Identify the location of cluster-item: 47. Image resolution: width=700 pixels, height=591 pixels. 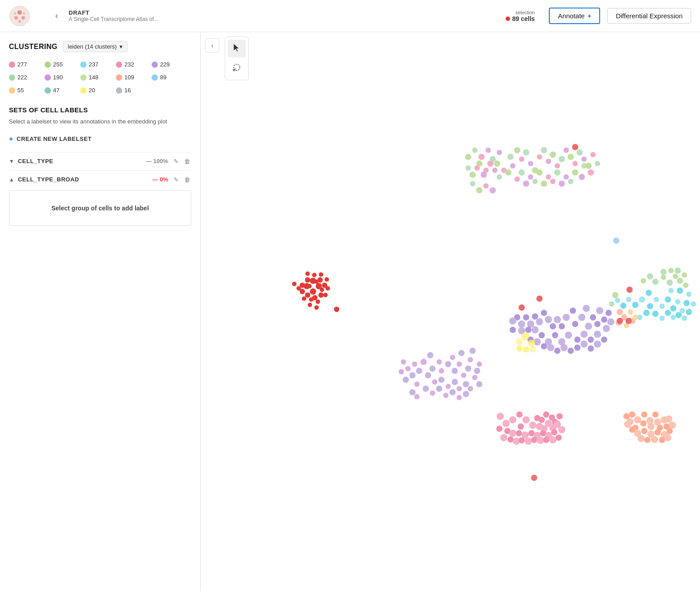
(62, 90).